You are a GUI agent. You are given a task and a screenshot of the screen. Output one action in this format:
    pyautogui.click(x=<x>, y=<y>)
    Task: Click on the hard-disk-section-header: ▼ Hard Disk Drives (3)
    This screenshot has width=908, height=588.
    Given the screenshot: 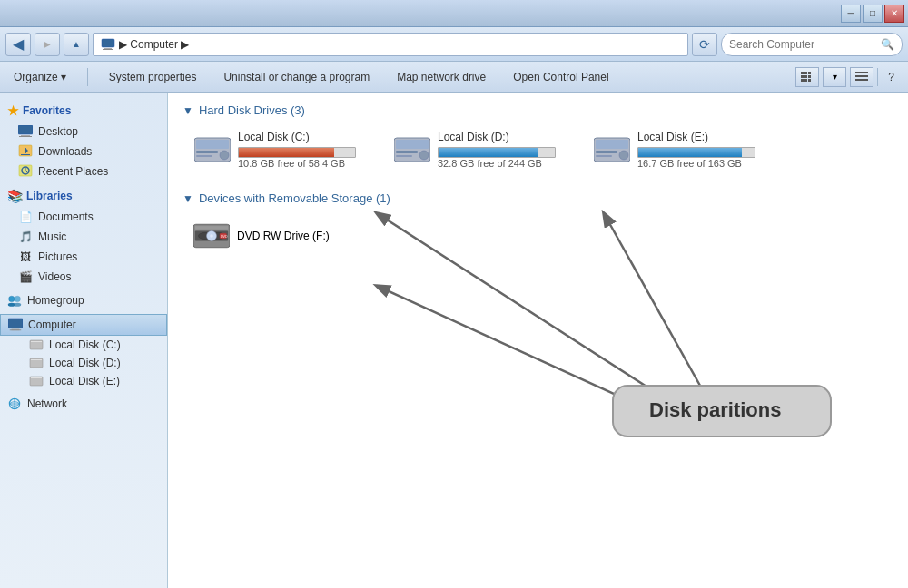 What is the action you would take?
    pyautogui.click(x=538, y=111)
    